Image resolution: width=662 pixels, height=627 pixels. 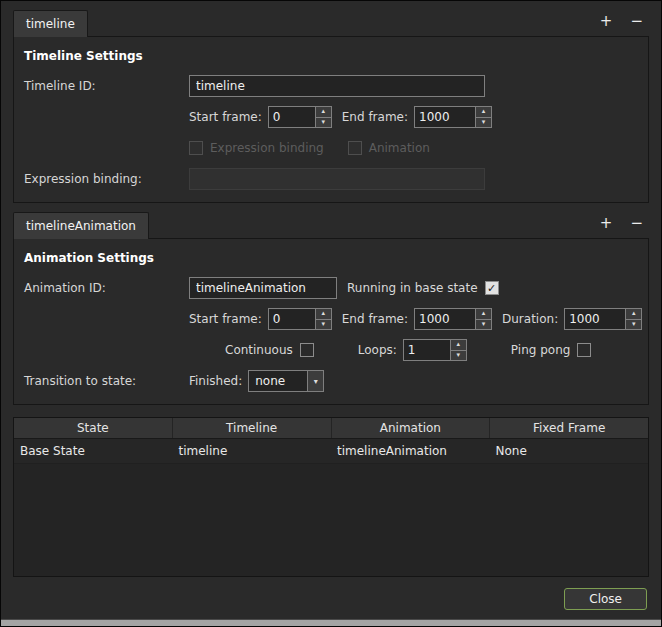 What do you see at coordinates (624, 26) in the screenshot?
I see `timeline-tab-actions: + −` at bounding box center [624, 26].